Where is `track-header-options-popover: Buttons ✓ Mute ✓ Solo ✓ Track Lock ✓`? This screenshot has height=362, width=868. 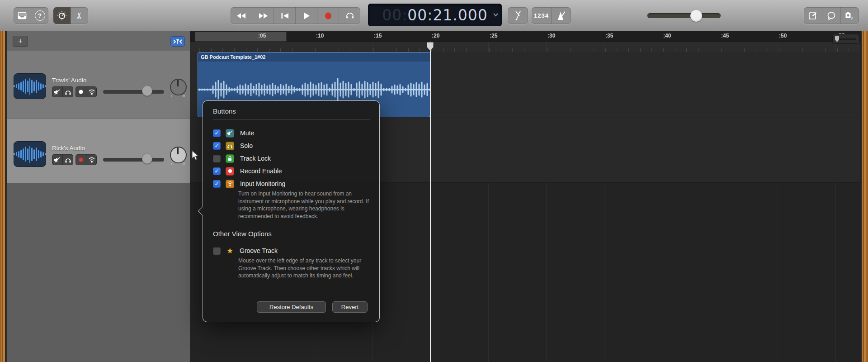 track-header-options-popover: Buttons ✓ Mute ✓ Solo ✓ Track Lock ✓ is located at coordinates (291, 211).